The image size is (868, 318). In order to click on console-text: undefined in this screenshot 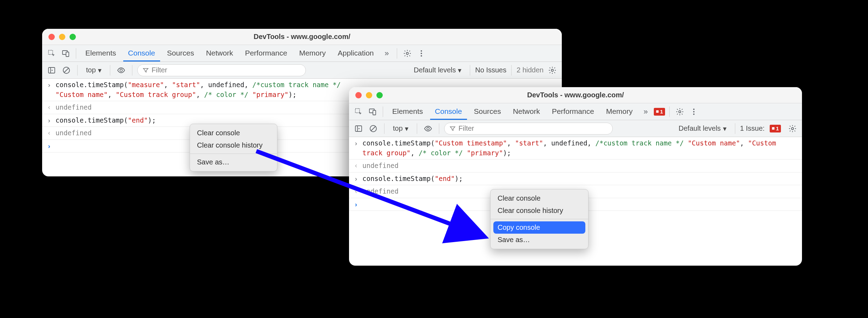, I will do `click(580, 166)`.